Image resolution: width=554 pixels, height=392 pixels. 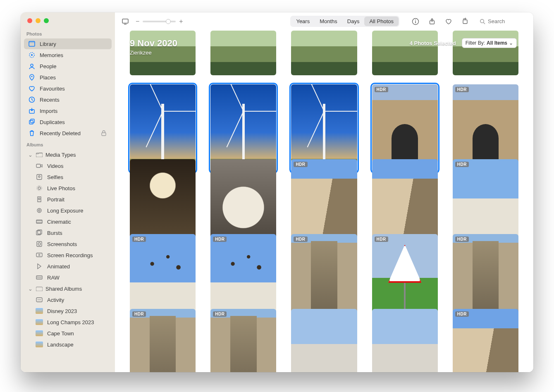 What do you see at coordinates (68, 200) in the screenshot?
I see `sidebar-scroll: Photos LibraryMemoriesPeoplePlacesFavour…` at bounding box center [68, 200].